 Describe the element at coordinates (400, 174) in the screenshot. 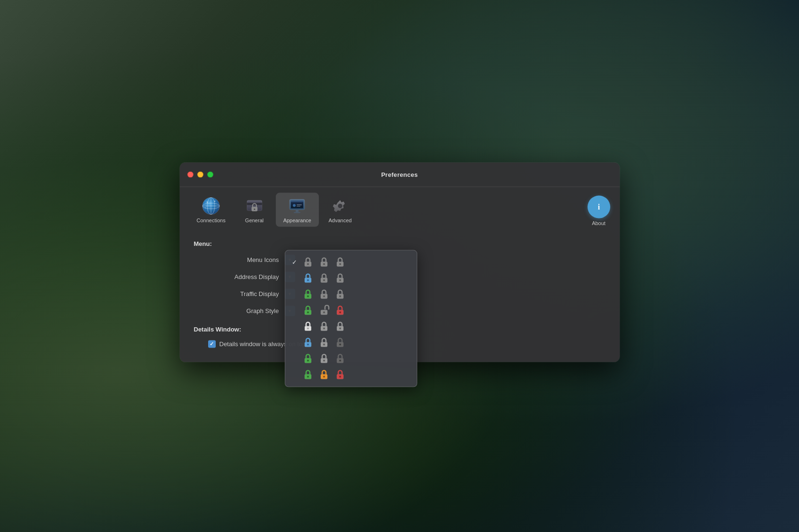

I see `titlebar: Preferences` at that location.